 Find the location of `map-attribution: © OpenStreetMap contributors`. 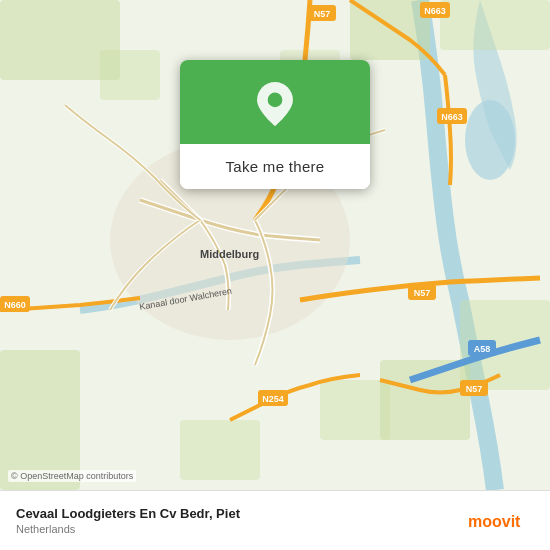

map-attribution: © OpenStreetMap contributors is located at coordinates (72, 476).